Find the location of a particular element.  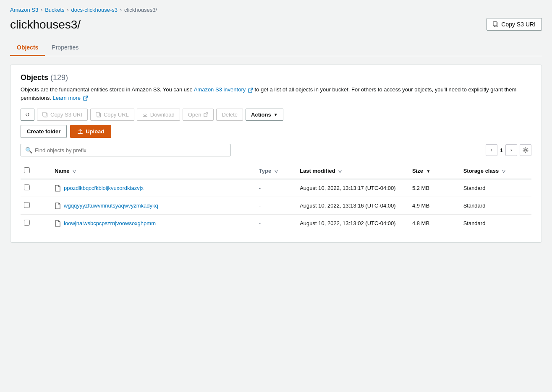

breadcrumb-sep-3: › is located at coordinates (121, 10).